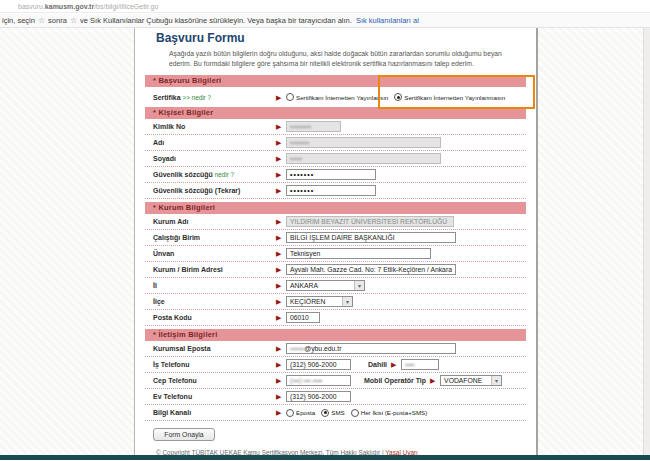  Describe the element at coordinates (216, 20) in the screenshot. I see `bookmark-hint-text: ve Sık Kullanılanlar Çubuğu klasörüne sü…` at that location.